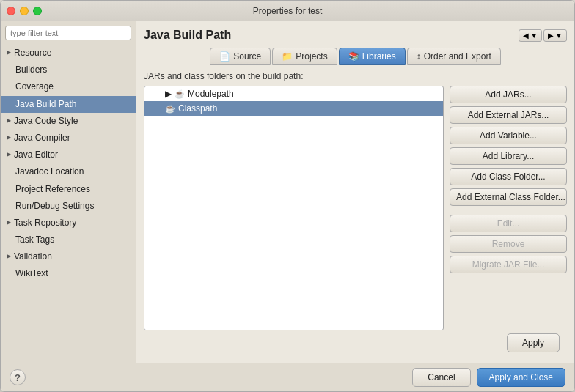 This screenshot has width=575, height=392. What do you see at coordinates (18, 377) in the screenshot?
I see `help-button: ?` at bounding box center [18, 377].